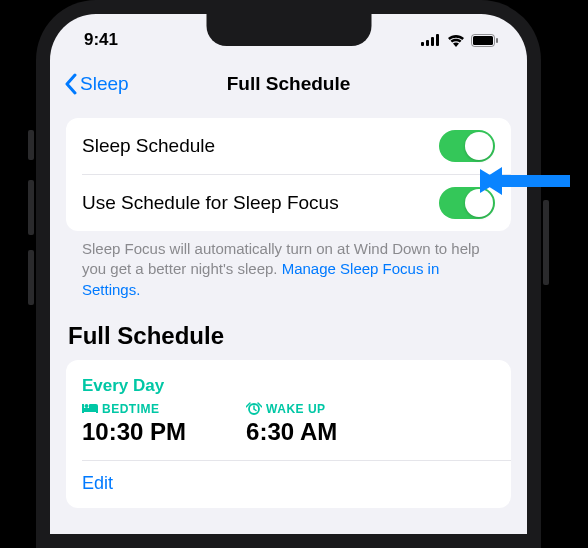 This screenshot has width=588, height=548. What do you see at coordinates (31, 278) in the screenshot?
I see `volume-down-button` at bounding box center [31, 278].